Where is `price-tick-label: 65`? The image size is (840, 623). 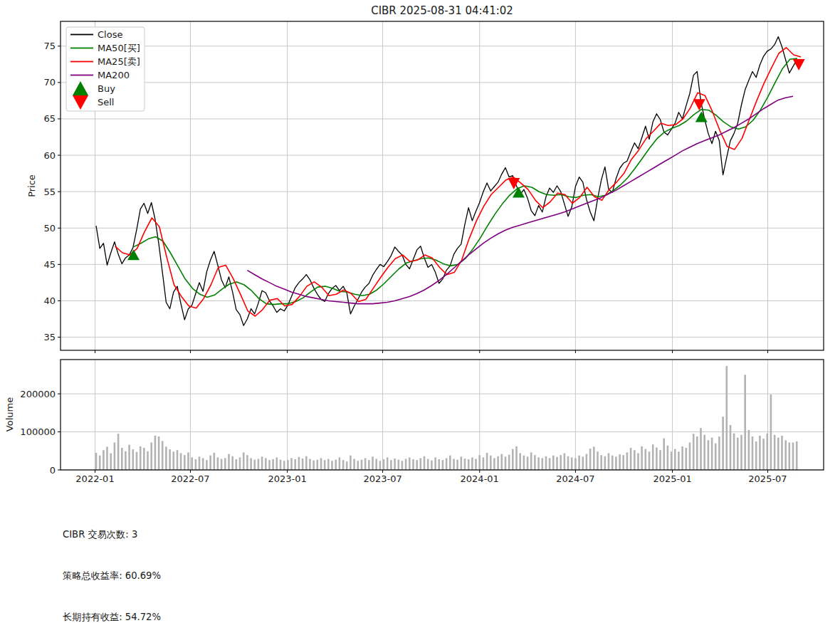 price-tick-label: 65 is located at coordinates (50, 118).